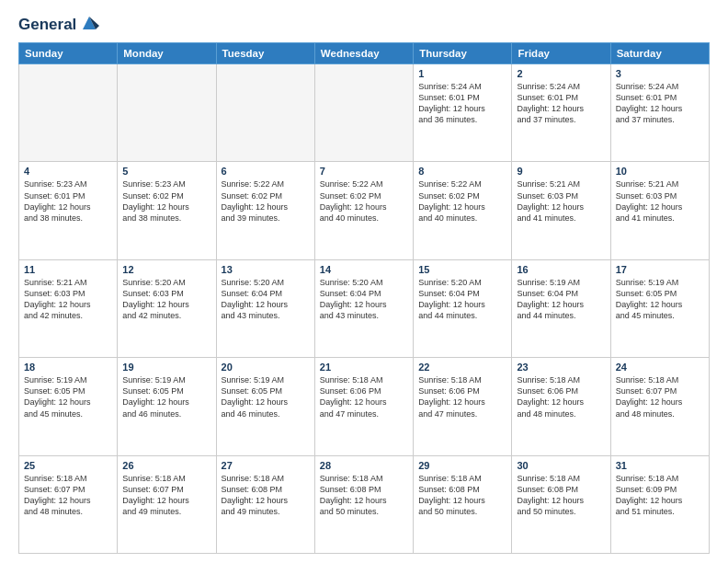 This screenshot has width=728, height=563. What do you see at coordinates (660, 308) in the screenshot?
I see `calendar-cell: 17Sunrise: 5:19 AM Sunset: 6:05 PM Dayli…` at bounding box center [660, 308].